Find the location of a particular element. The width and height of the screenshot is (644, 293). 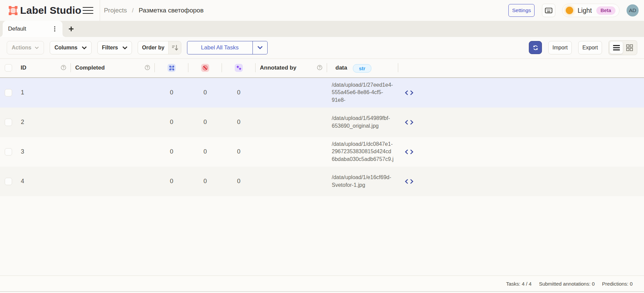

list-view-button is located at coordinates (616, 48).